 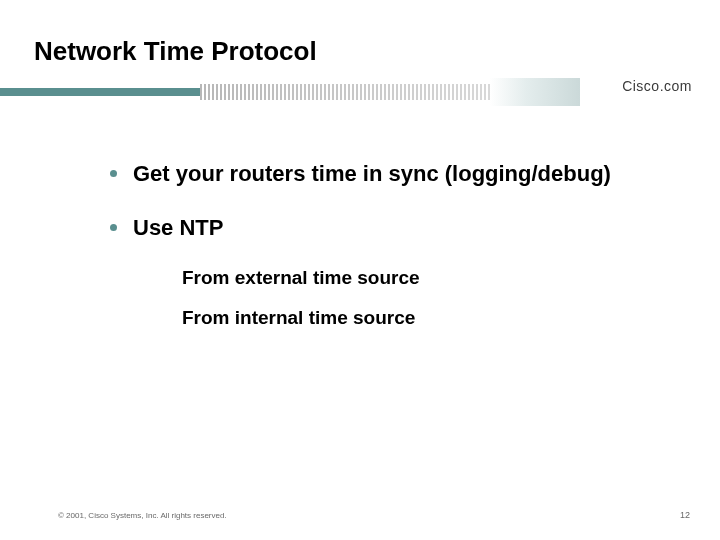 I want to click on divider-rule, so click(x=360, y=92).